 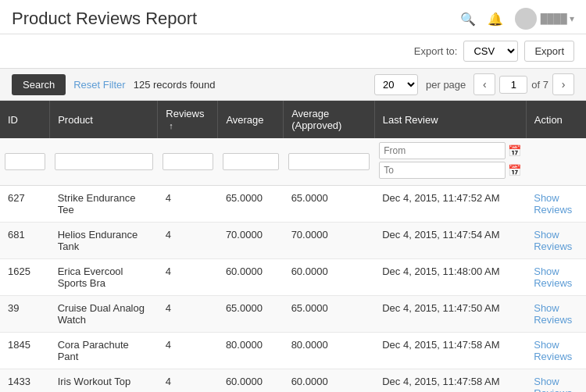 What do you see at coordinates (188, 162) in the screenshot?
I see `filter-reviews` at bounding box center [188, 162].